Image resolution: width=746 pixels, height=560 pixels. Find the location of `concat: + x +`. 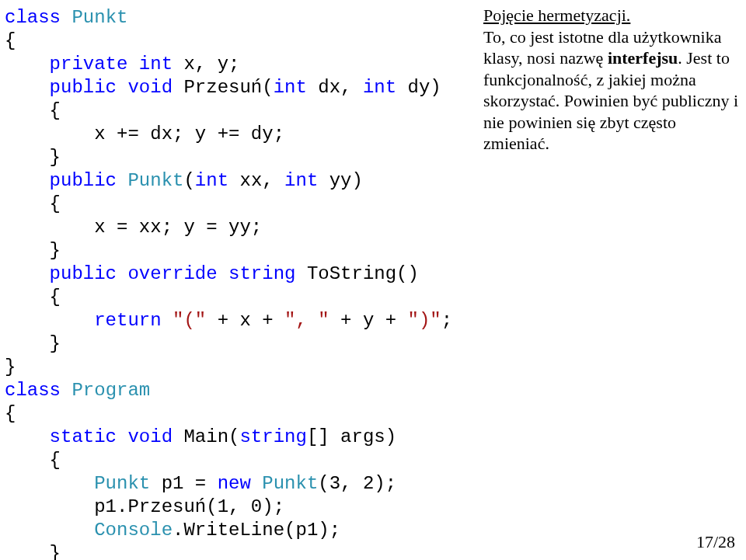

concat: + x + is located at coordinates (246, 320).